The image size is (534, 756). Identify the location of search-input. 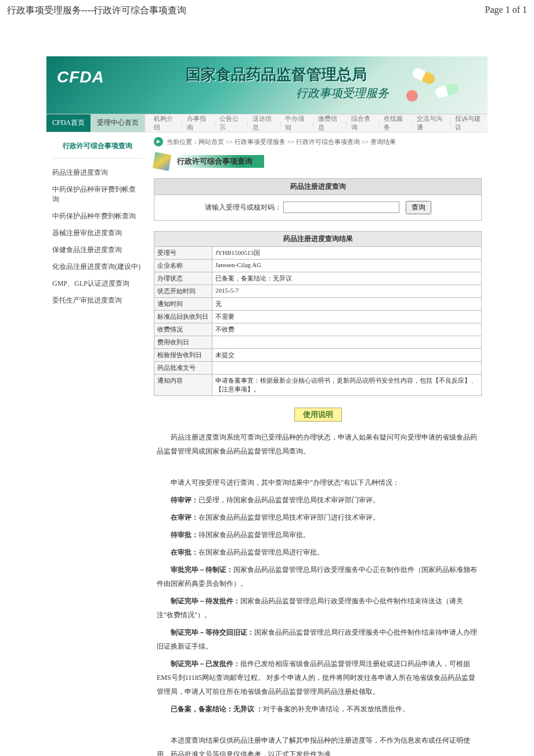
(341, 207).